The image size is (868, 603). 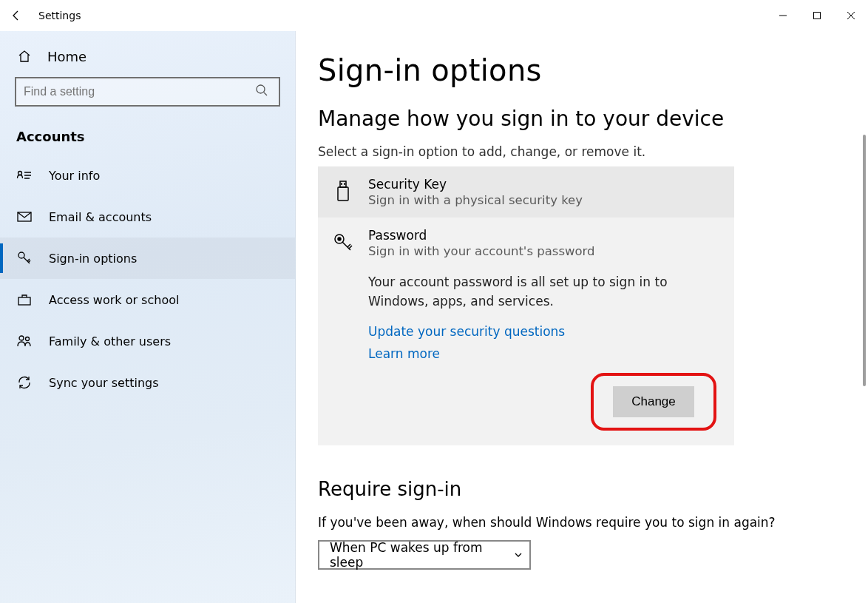 I want to click on option-password: Password Sign in with your account's pas…, so click(x=526, y=243).